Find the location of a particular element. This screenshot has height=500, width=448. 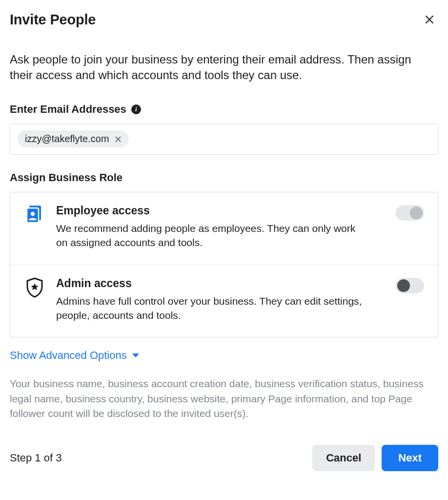

role-title: Admin access is located at coordinates (216, 283).